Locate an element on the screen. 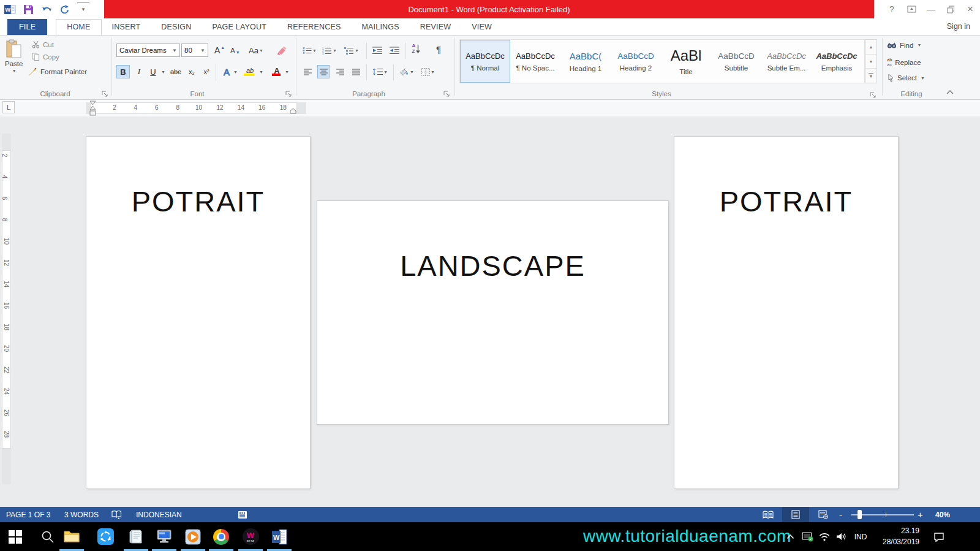 The width and height of the screenshot is (980, 551). show-hide-pilcrow-button: ¶ is located at coordinates (439, 49).